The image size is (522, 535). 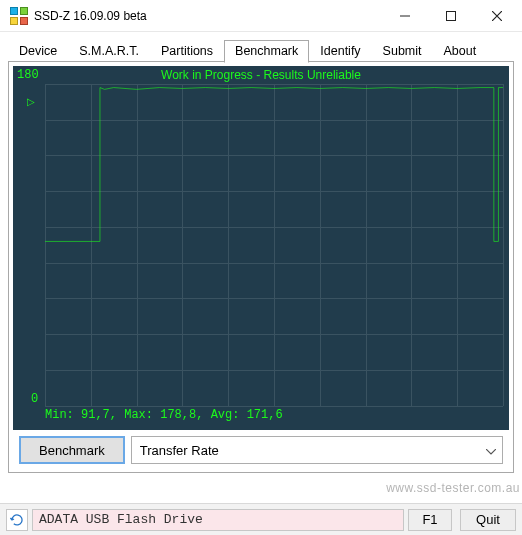 I want to click on tab-about: About, so click(x=460, y=52).